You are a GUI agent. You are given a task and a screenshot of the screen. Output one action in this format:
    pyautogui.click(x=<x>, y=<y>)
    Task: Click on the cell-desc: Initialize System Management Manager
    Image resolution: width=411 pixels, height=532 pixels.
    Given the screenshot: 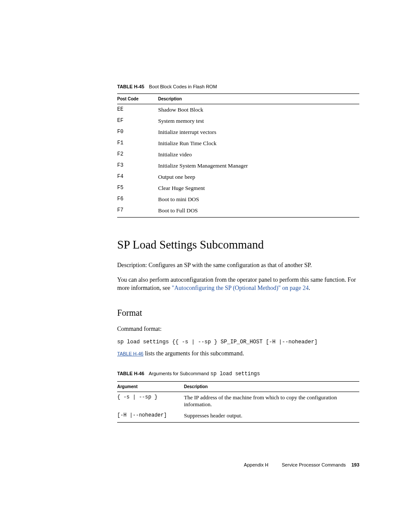 What is the action you would take?
    pyautogui.click(x=258, y=166)
    